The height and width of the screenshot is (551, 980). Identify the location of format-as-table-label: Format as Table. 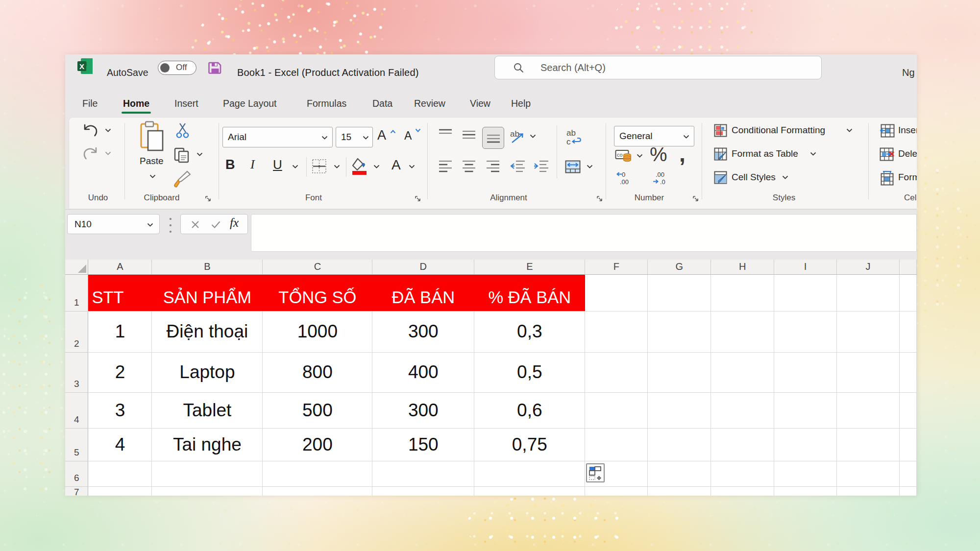
(765, 154).